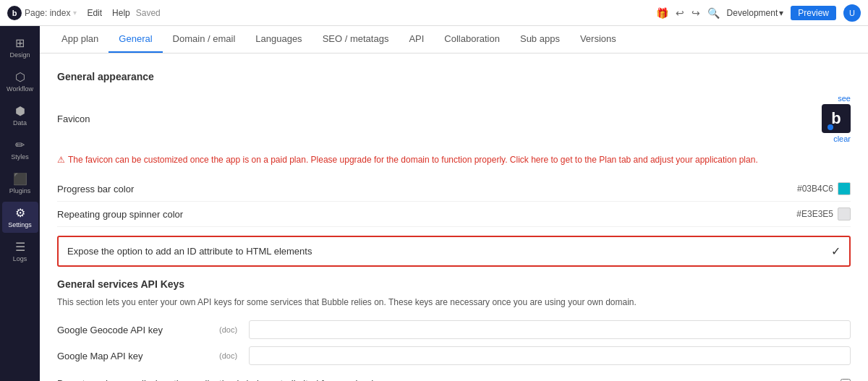  I want to click on favicon-label: Favicon, so click(129, 119).